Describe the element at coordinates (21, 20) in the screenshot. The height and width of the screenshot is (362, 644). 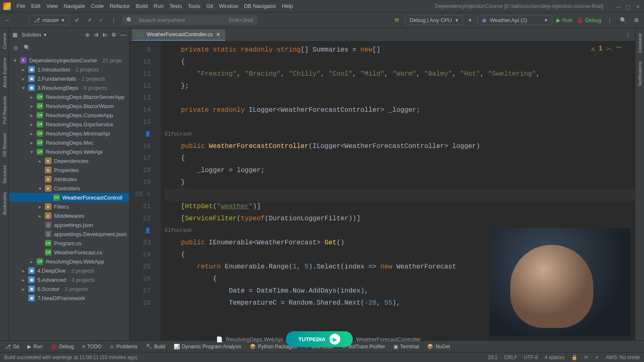
I see `nav-forward-icon: →` at that location.